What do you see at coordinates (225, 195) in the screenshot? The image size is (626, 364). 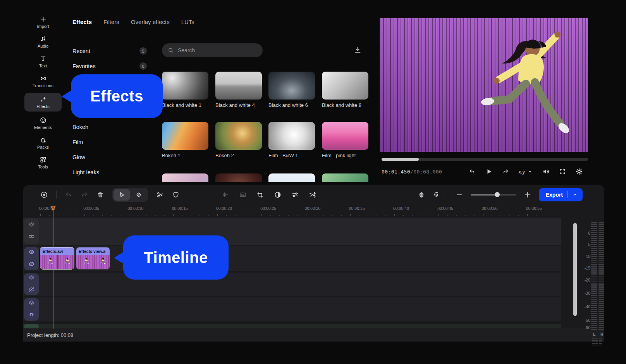 I see `audio-levels-button` at bounding box center [225, 195].